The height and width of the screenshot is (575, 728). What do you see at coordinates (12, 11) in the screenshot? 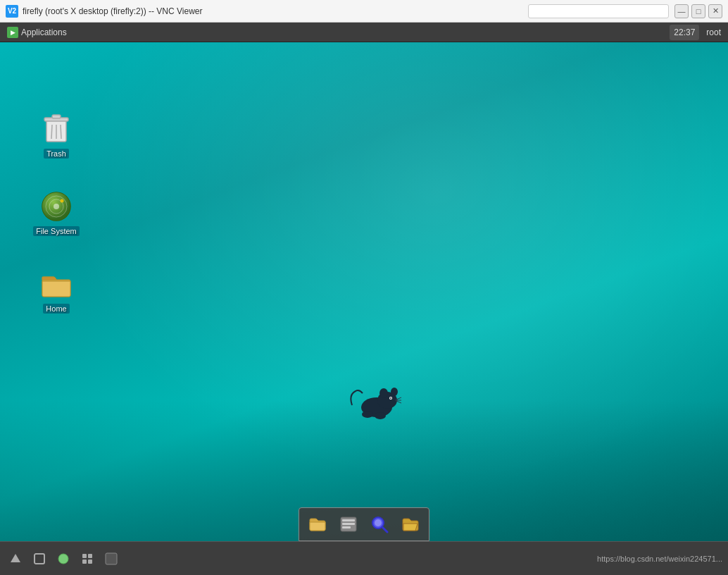
I see `vnc-app-icon: V2` at bounding box center [12, 11].